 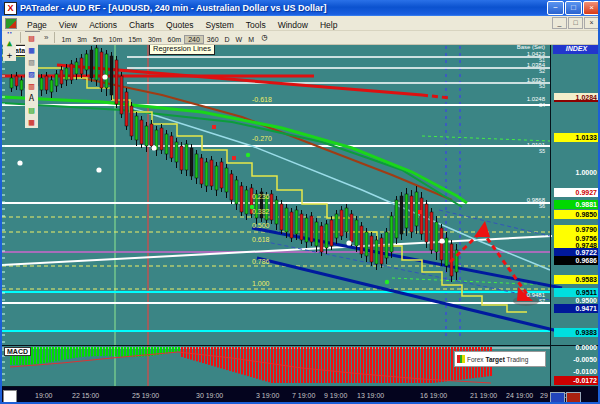 What do you see at coordinates (576, 280) in the screenshot?
I see `price-scale-0.9583: 0.9583` at bounding box center [576, 280].